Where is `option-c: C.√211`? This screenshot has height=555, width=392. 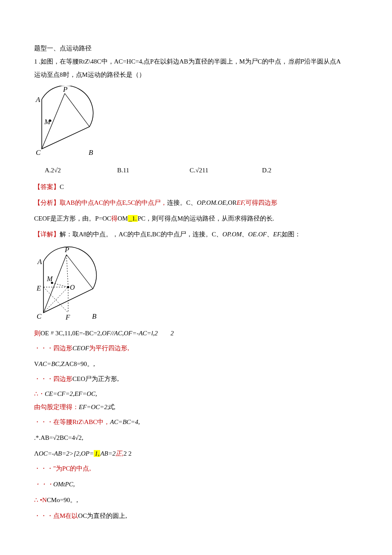
option-c: C.√211 is located at coordinates (215, 171).